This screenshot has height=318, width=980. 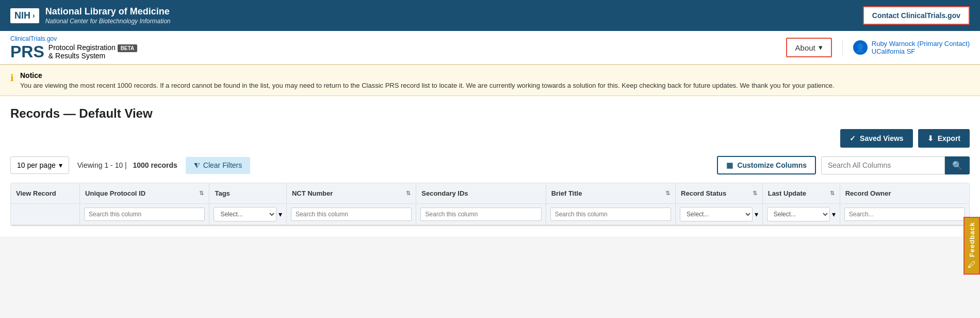 What do you see at coordinates (108, 15) in the screenshot?
I see `nih-org-text: National Library of Medicine National Ce…` at bounding box center [108, 15].